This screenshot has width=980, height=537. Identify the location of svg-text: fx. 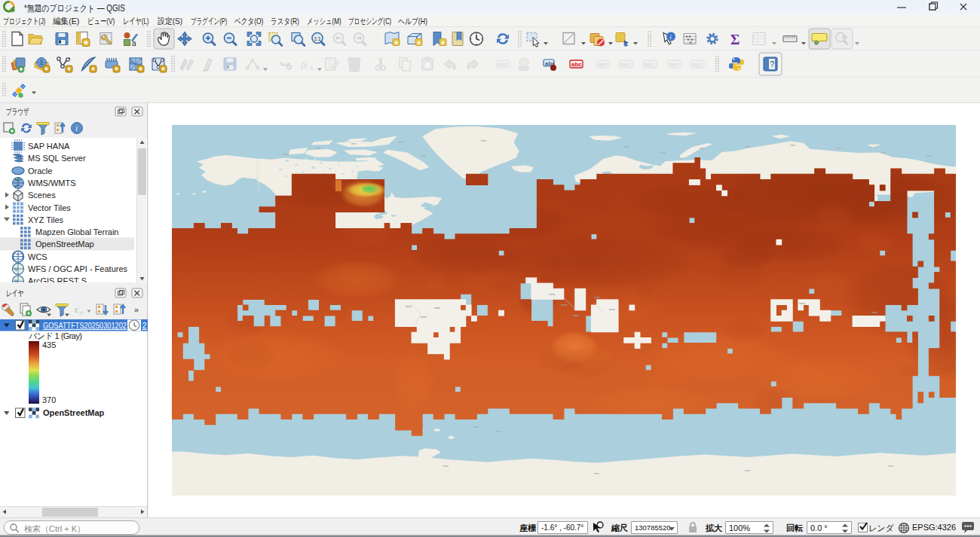
(305, 65).